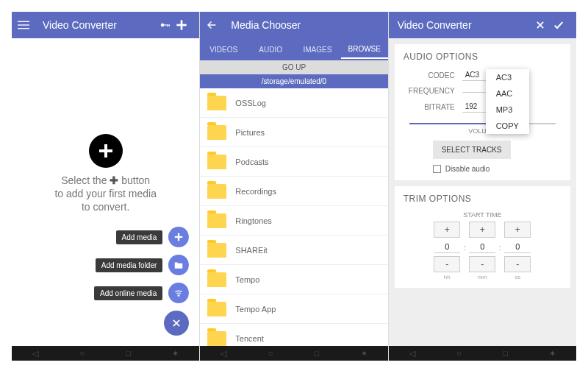 The image size is (588, 368). What do you see at coordinates (179, 293) in the screenshot?
I see `add-online-button` at bounding box center [179, 293].